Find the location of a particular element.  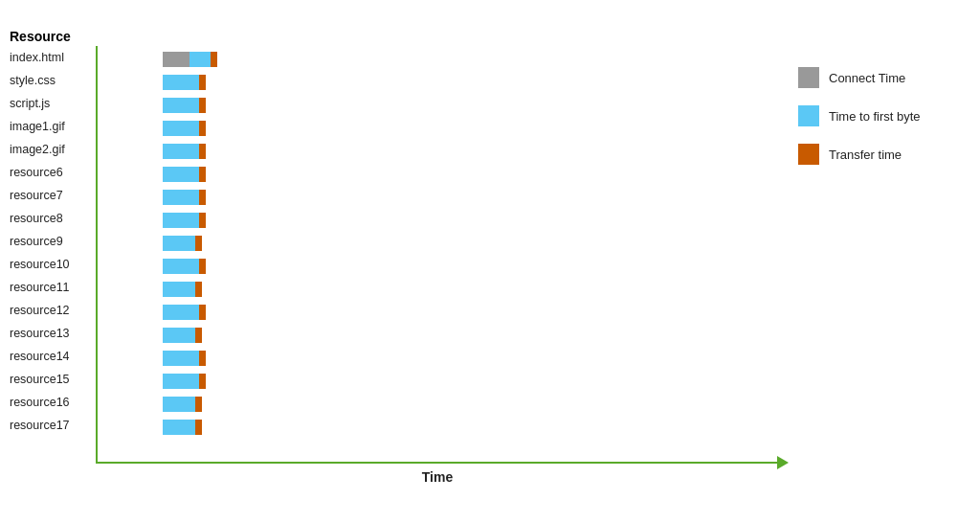

y-label: resource13 is located at coordinates (53, 333).